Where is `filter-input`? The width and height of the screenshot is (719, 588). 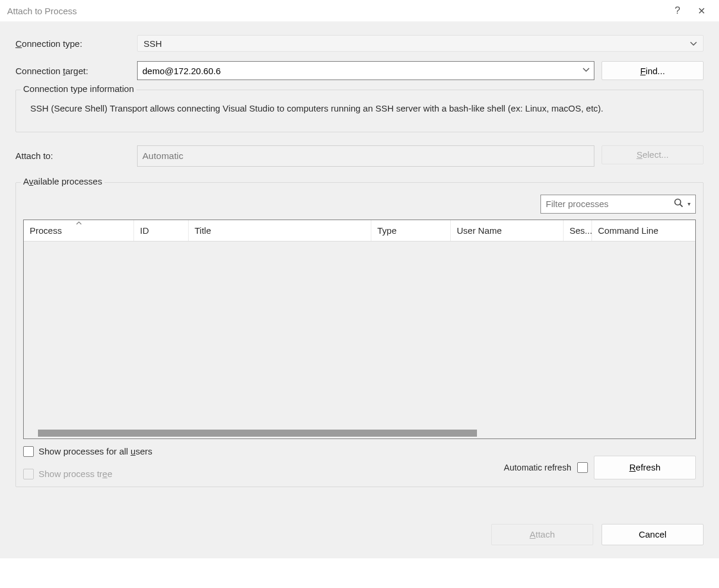
filter-input is located at coordinates (610, 204).